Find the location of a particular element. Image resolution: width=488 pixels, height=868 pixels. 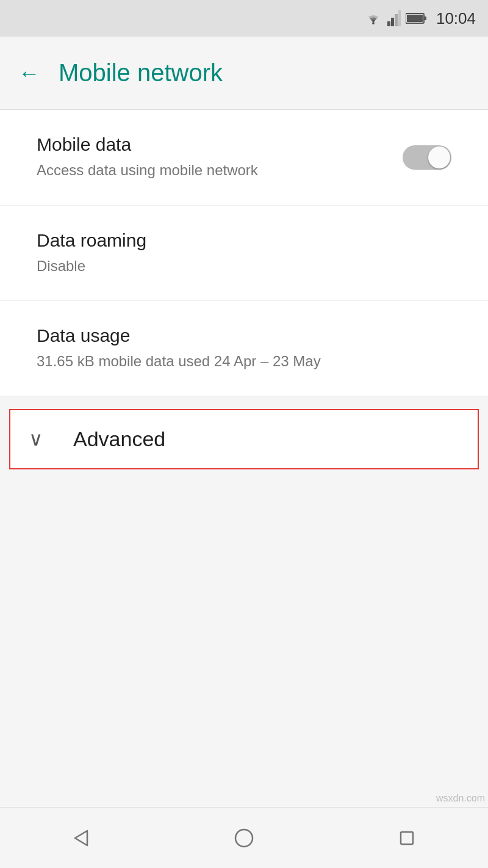

mobile-data-text: Mobile data Access data using mobile net… is located at coordinates (220, 157).